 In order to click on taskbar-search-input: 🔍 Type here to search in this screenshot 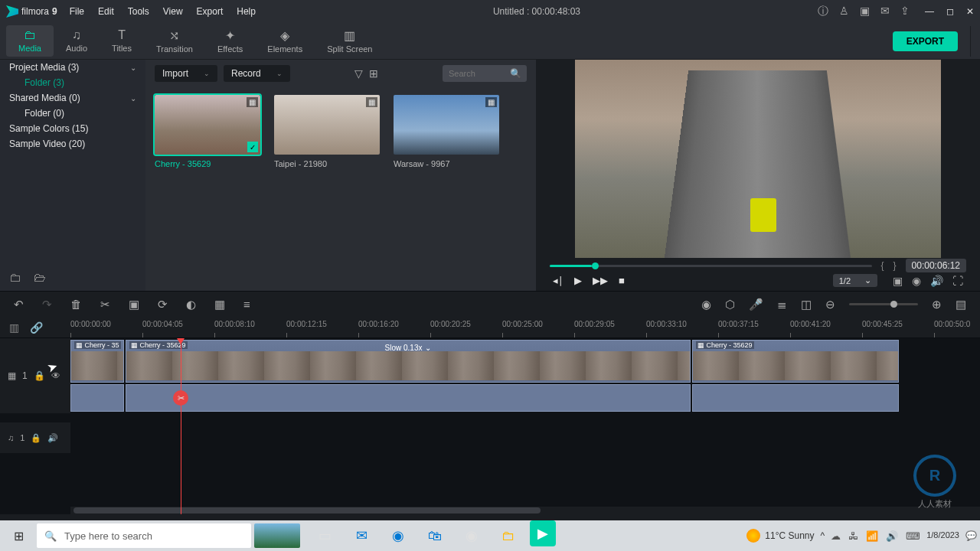, I will do `click(144, 536)`.